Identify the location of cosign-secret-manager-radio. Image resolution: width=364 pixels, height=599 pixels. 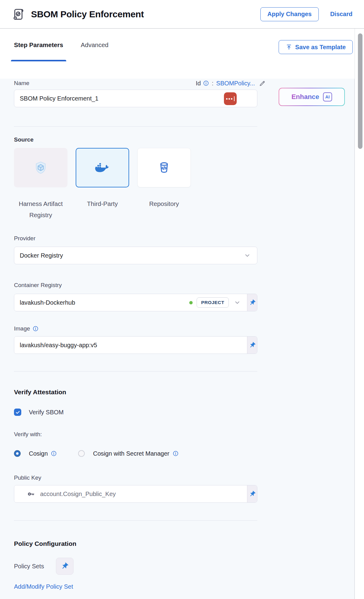
(81, 454).